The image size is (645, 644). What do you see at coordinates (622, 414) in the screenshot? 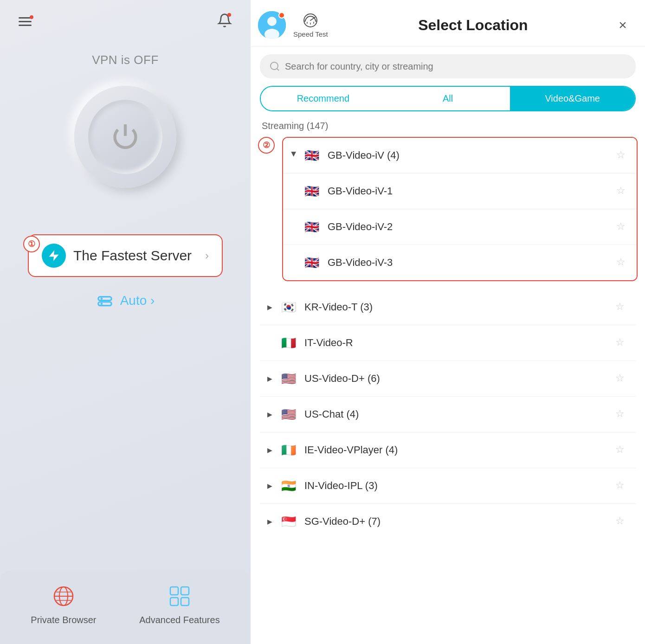
I see `star-us-chat: ☆` at bounding box center [622, 414].